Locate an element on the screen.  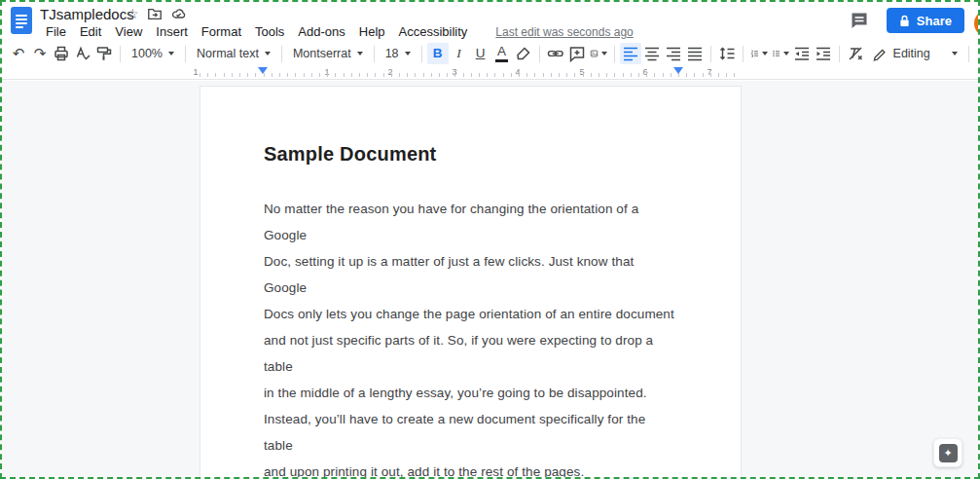
numbered-list-button is located at coordinates (759, 54).